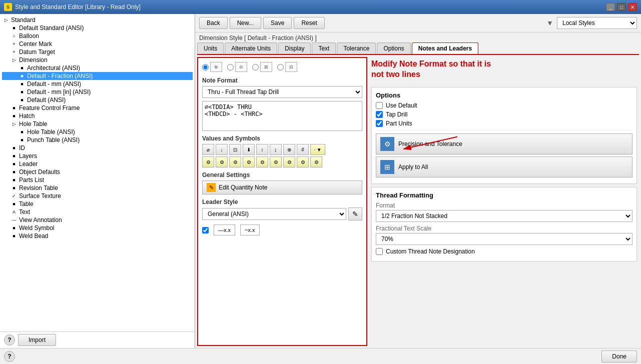  Describe the element at coordinates (208, 150) in the screenshot. I see `sym-btn-1: ⌀` at that location.